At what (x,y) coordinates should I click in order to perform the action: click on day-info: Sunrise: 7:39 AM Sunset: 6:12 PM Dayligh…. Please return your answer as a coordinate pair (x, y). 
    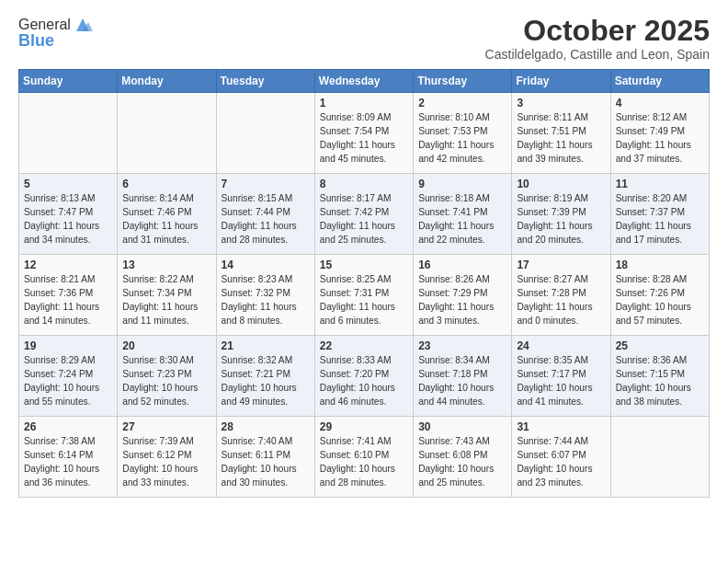
    Looking at the image, I should click on (166, 462).